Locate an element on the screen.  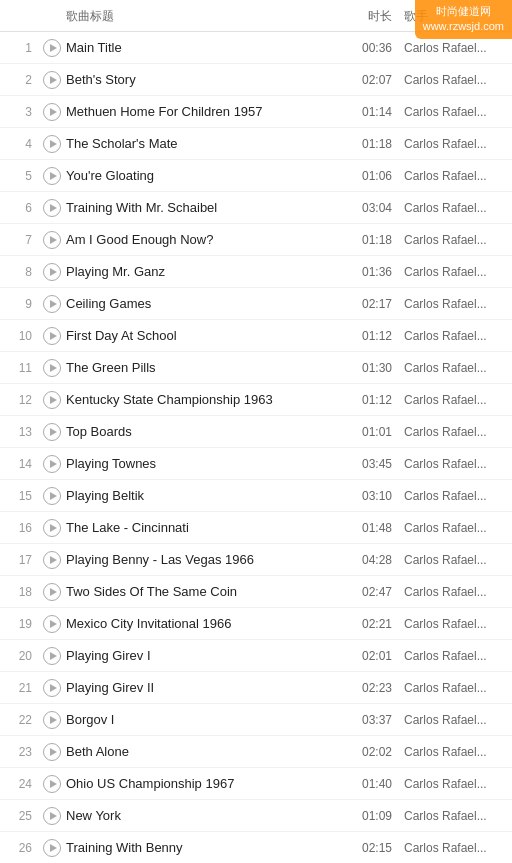
track-row: 6 Training With Mr. Schaibel 03:04 Carlo… is located at coordinates (256, 208).